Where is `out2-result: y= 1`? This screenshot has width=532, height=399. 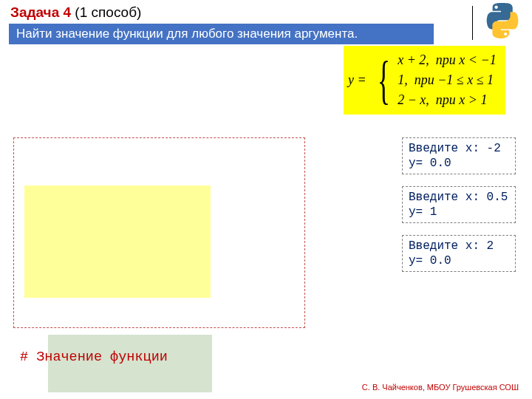
out2-result: y= 1 is located at coordinates (459, 212).